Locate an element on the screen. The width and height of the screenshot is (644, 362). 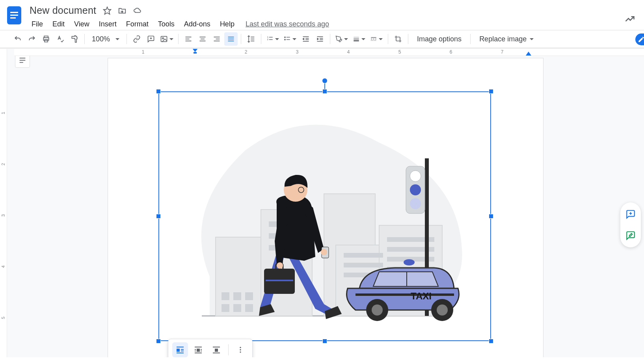
image-options-button: Image options is located at coordinates (439, 39).